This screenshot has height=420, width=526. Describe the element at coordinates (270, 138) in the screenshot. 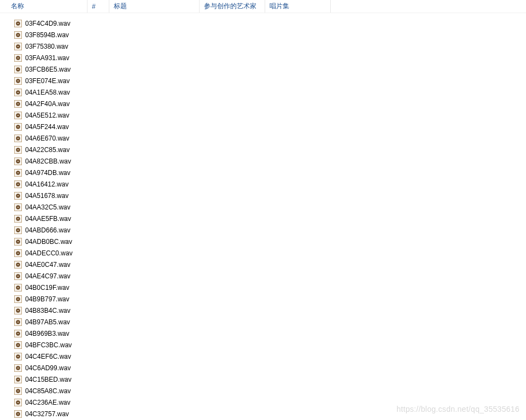

I see `file-row: 04A6E670.wav` at that location.